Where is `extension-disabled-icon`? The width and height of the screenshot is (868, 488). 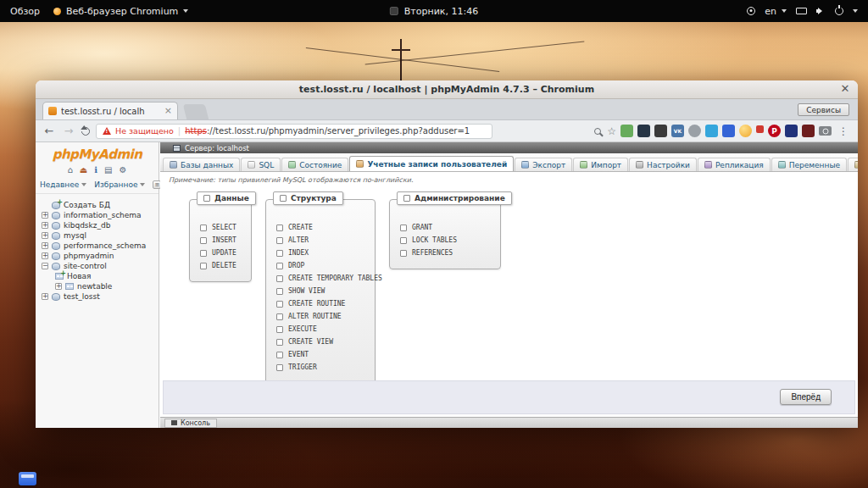 extension-disabled-icon is located at coordinates (695, 130).